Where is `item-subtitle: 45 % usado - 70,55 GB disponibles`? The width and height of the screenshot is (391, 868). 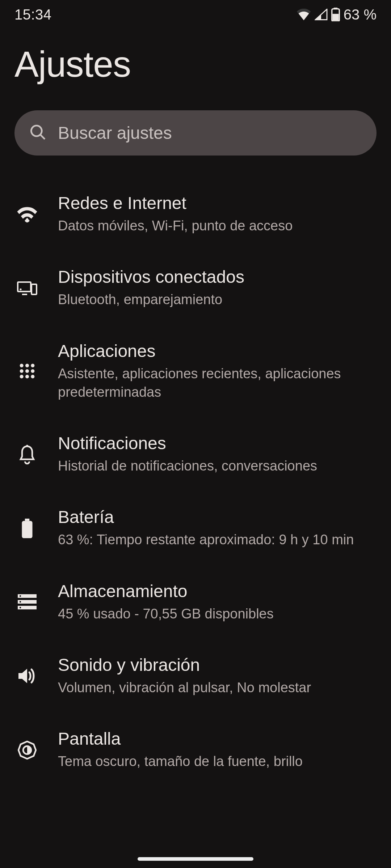
item-subtitle: 45 % usado - 70,55 GB disponibles is located at coordinates (217, 614).